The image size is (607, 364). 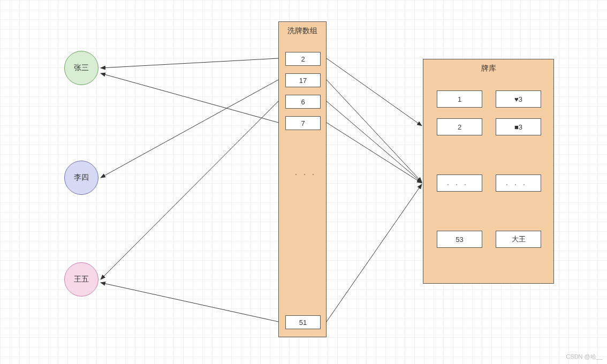 What do you see at coordinates (459, 127) in the screenshot?
I see `deck-cell-id: 2` at bounding box center [459, 127].